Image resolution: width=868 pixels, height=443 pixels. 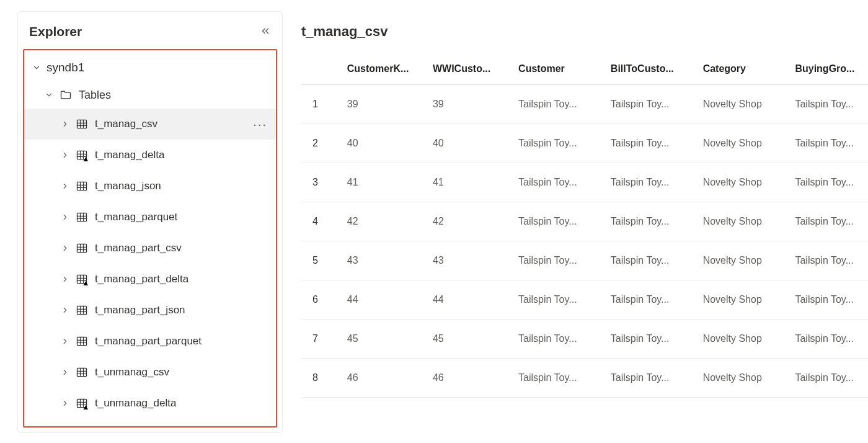 What do you see at coordinates (321, 339) in the screenshot?
I see `row-number-cell: 7` at bounding box center [321, 339].